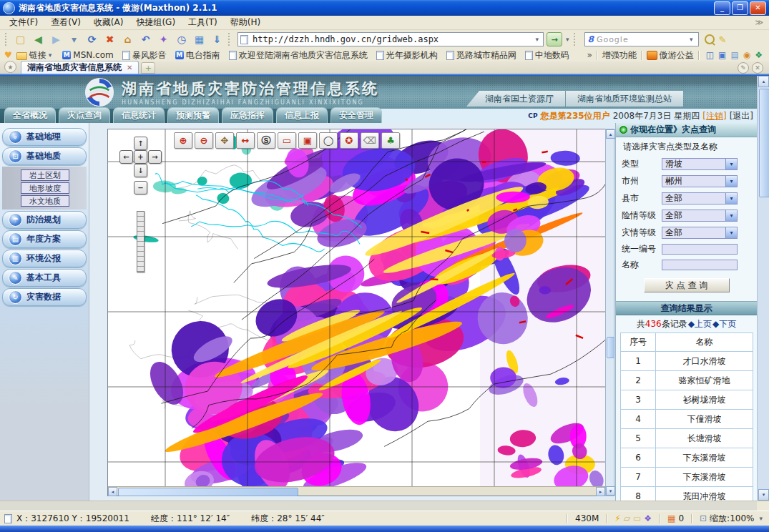 Image resolution: width=769 pixels, height=532 pixels. I want to click on link-guangnian-photo: 光年摄影机构, so click(407, 56).